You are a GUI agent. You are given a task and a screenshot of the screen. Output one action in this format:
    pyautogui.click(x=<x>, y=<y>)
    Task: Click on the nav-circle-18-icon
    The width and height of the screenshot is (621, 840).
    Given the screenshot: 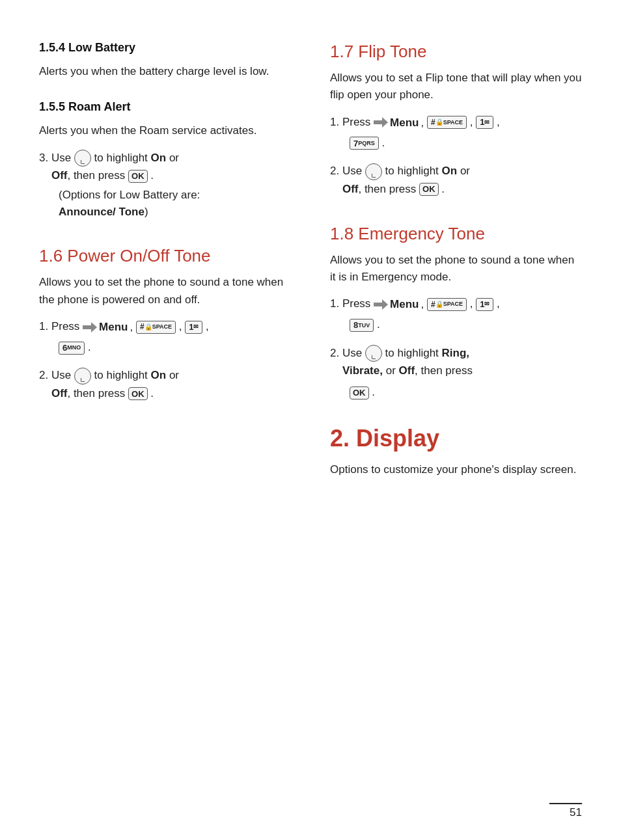 What is the action you would take?
    pyautogui.click(x=374, y=353)
    